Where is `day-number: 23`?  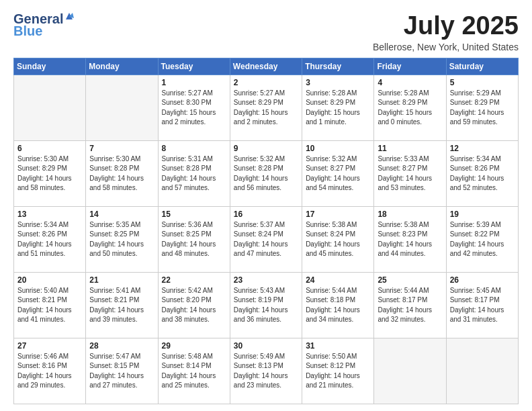
day-number: 23 is located at coordinates (266, 280).